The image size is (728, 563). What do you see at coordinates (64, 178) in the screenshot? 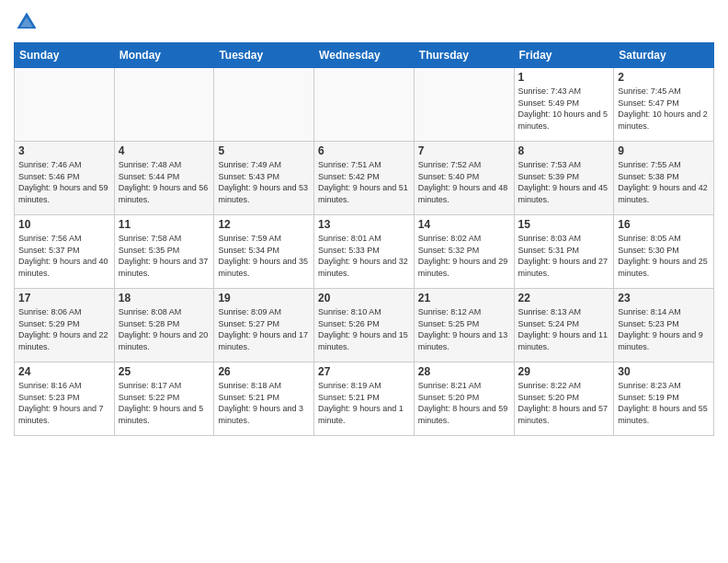
I see `calendar-day-cell: 3Sunrise: 7:46 AMSunset: 5:46 PMDaylight…` at bounding box center [64, 178].